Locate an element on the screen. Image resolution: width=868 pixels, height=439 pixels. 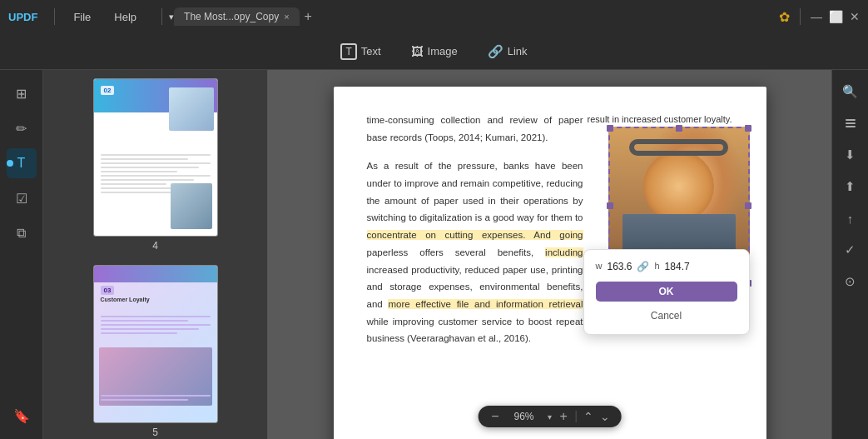
link-label: Link is located at coordinates (518, 52).